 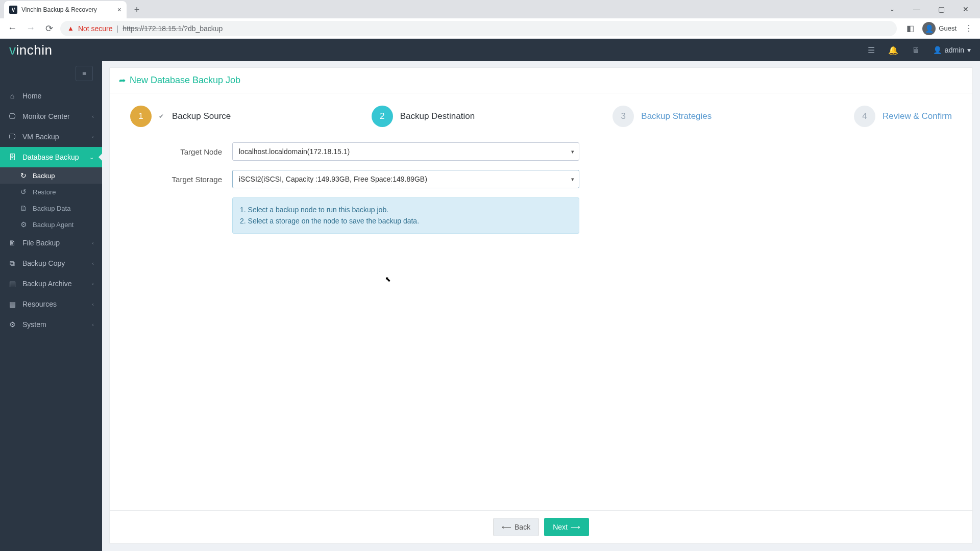 I want to click on step-label: Backup Source, so click(x=201, y=116).